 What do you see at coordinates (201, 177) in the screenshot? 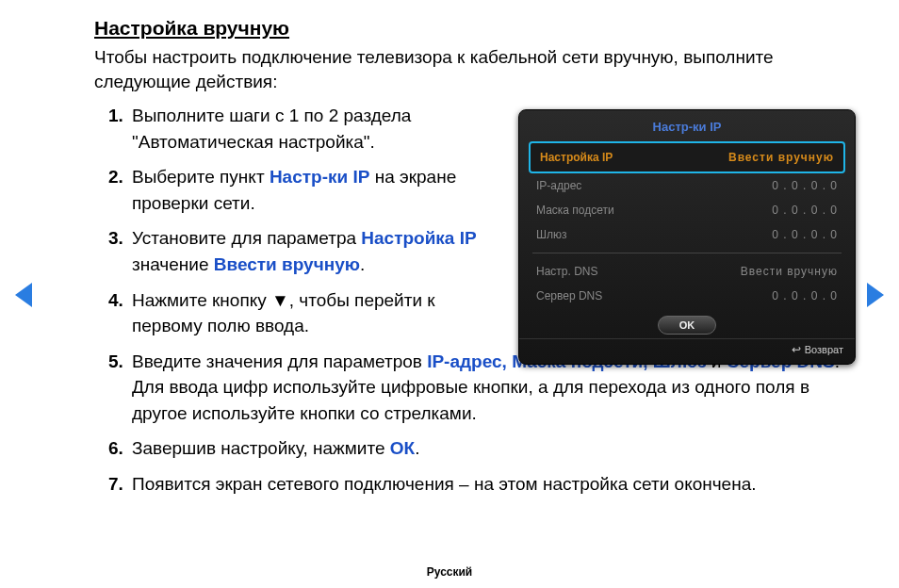
I see `step-2-text-a: Выберите пункт` at bounding box center [201, 177].